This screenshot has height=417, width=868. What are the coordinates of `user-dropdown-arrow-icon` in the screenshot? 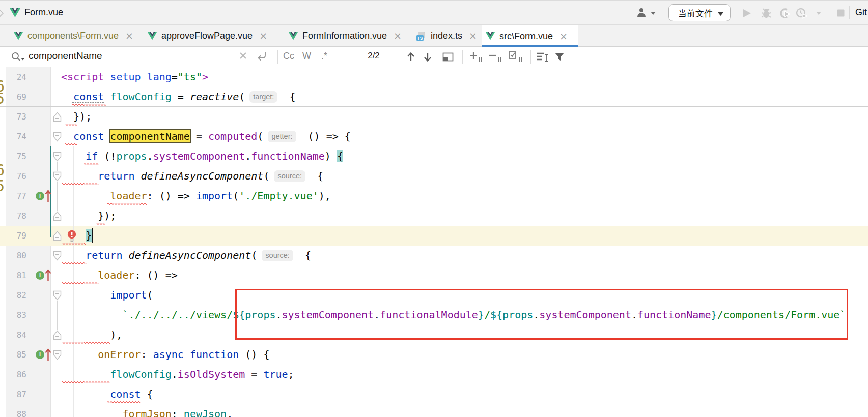 It's located at (653, 13).